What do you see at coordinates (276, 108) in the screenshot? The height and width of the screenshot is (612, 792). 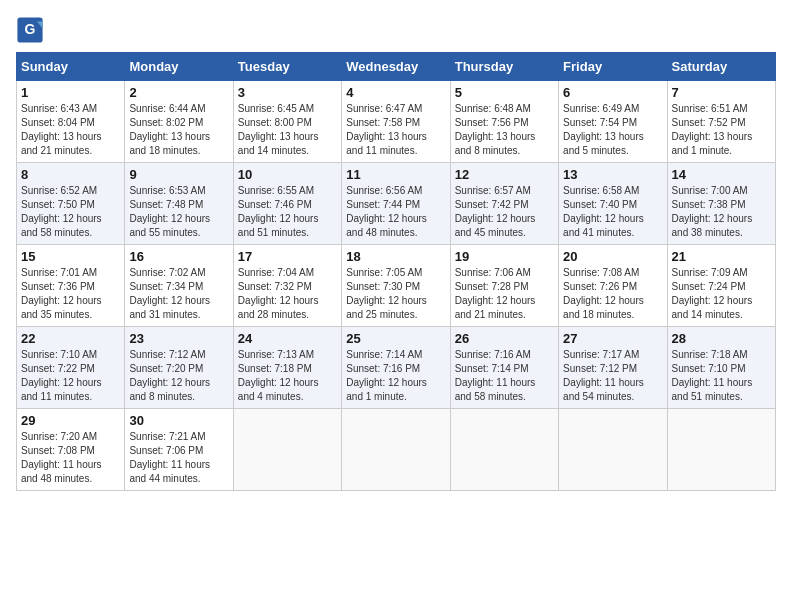 I see `sunrise-label: Sunrise: 6:45 AM` at bounding box center [276, 108].